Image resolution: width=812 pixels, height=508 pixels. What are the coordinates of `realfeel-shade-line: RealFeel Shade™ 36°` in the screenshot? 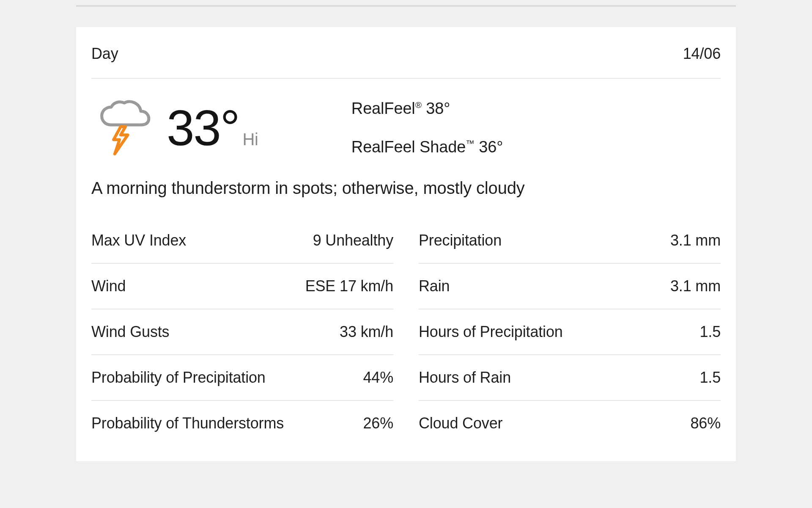 It's located at (427, 147).